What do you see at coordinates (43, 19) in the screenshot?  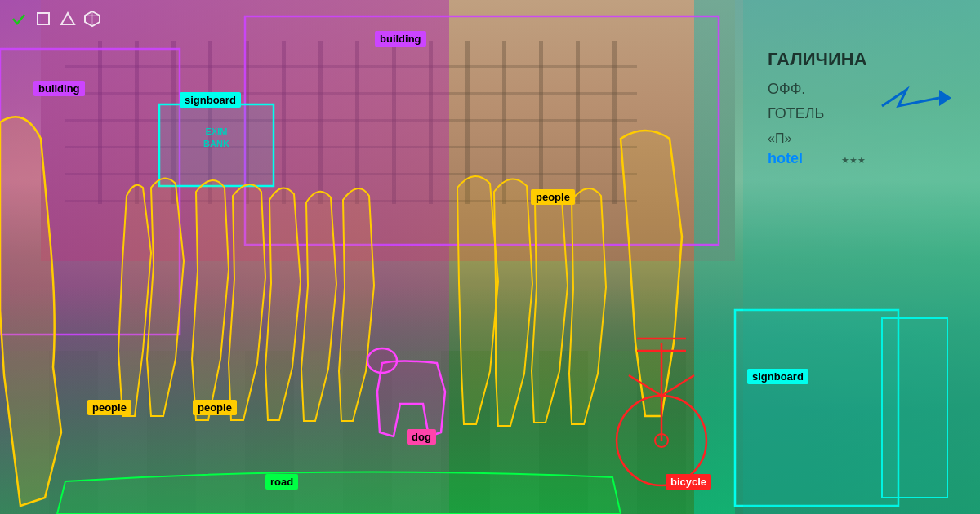 I see `square-icon` at bounding box center [43, 19].